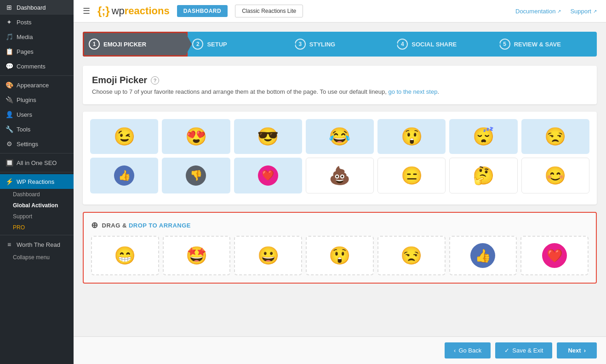  Describe the element at coordinates (37, 51) in the screenshot. I see `sidebar-item-pages: 📋 Pages` at that location.